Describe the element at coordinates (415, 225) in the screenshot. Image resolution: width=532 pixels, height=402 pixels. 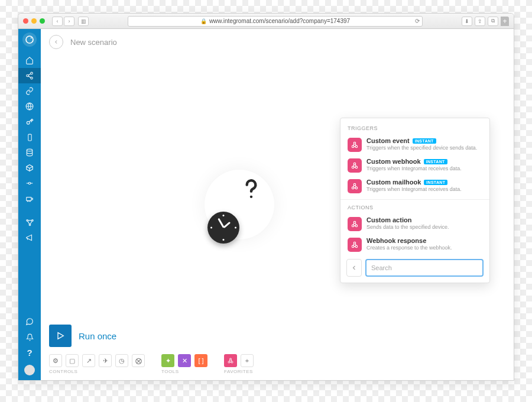
I see `action-custom-action: Custom action Sends data to the specifie…` at that location.